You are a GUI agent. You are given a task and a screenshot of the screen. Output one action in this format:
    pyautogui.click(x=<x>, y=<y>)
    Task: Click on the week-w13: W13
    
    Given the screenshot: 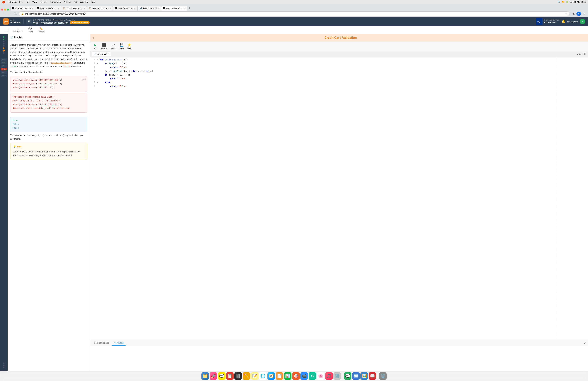 What is the action you would take?
    pyautogui.click(x=4, y=76)
    